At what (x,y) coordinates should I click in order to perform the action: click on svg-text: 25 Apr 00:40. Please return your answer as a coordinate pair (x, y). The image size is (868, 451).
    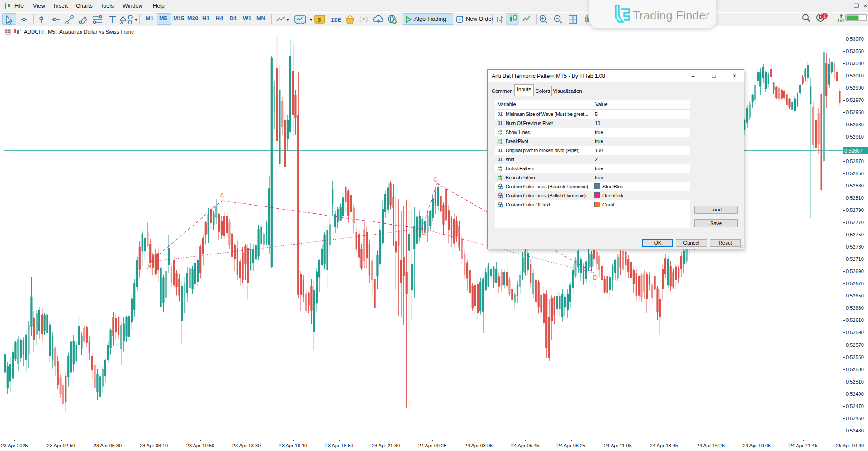
    Looking at the image, I should click on (850, 446).